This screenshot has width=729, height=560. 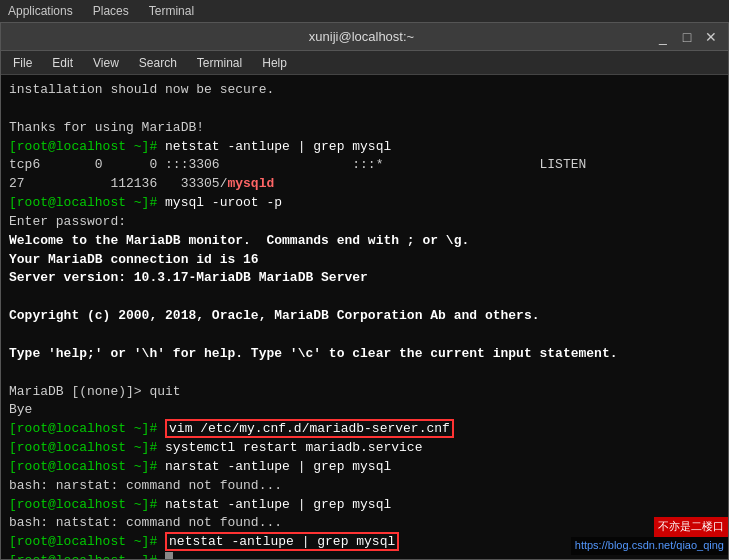 What do you see at coordinates (650, 546) in the screenshot?
I see `watermark-link: https://blog.csdn.net/qiao_qing` at bounding box center [650, 546].